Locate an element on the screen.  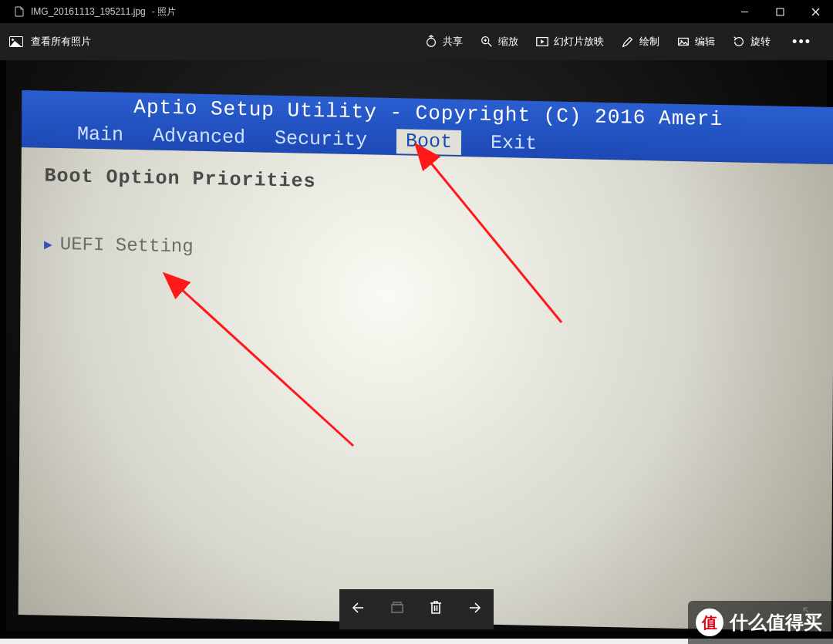
bios-uefi-option: ▶ UEFI Setting is located at coordinates (427, 252).